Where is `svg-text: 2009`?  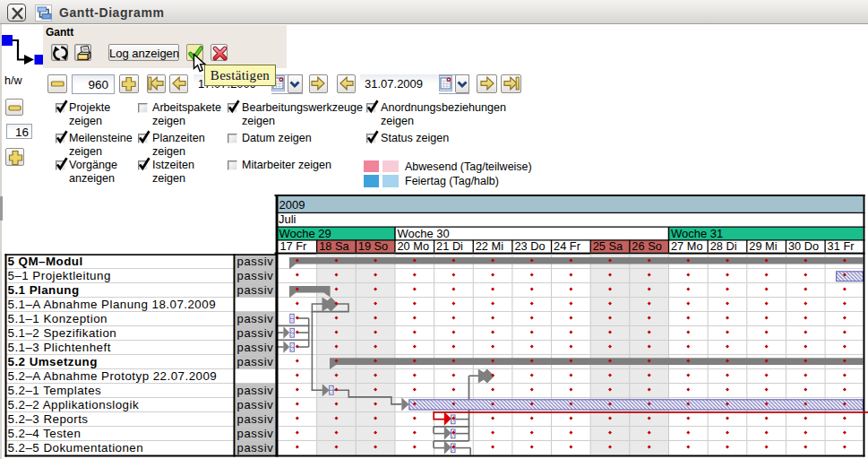
svg-text: 2009 is located at coordinates (292, 204).